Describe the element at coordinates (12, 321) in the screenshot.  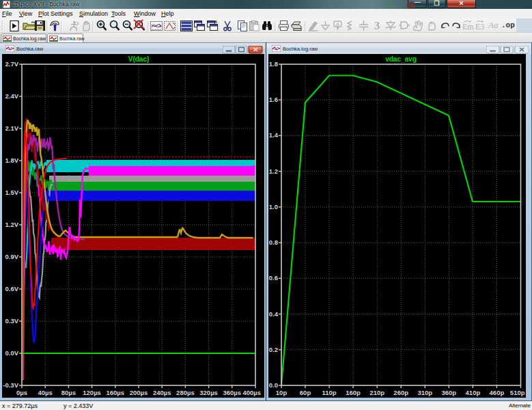
I see `svg-text: 0.3V` at that location.